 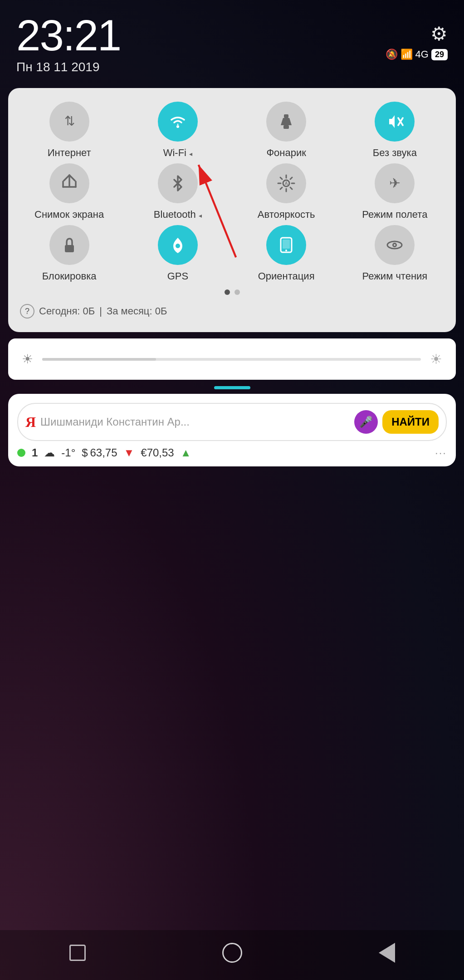 I want to click on status-bar: 23:21 Пн 18 11 2019 ⚙ 🔕 📶 4G 29, so click(x=232, y=39).